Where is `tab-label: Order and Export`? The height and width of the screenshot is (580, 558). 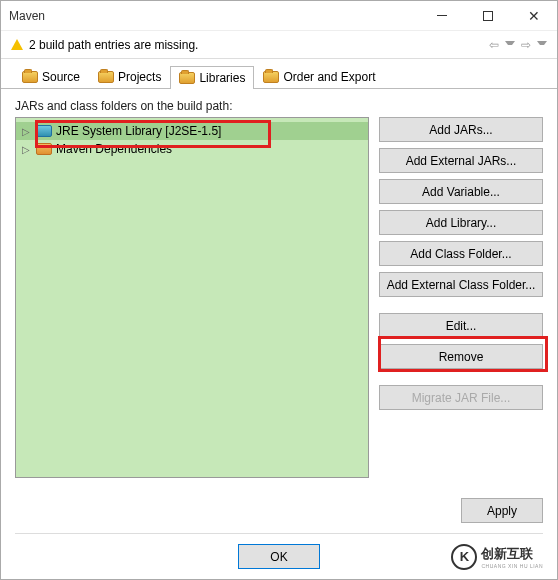
tab-label: Order and Export is located at coordinates (329, 77).